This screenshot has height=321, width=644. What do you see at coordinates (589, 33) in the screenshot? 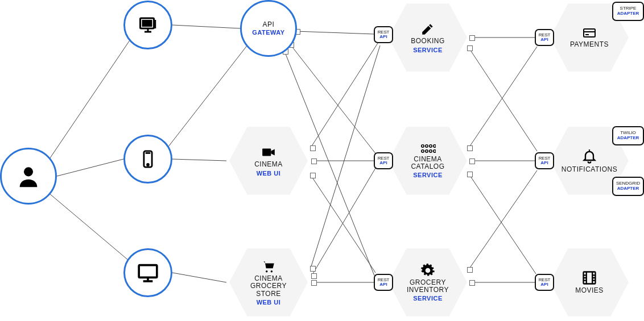
I see `card-icon` at bounding box center [589, 33].